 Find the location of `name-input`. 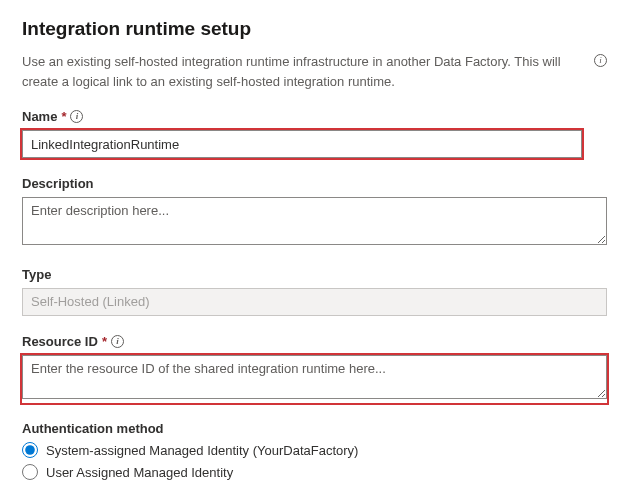

name-input is located at coordinates (302, 144).